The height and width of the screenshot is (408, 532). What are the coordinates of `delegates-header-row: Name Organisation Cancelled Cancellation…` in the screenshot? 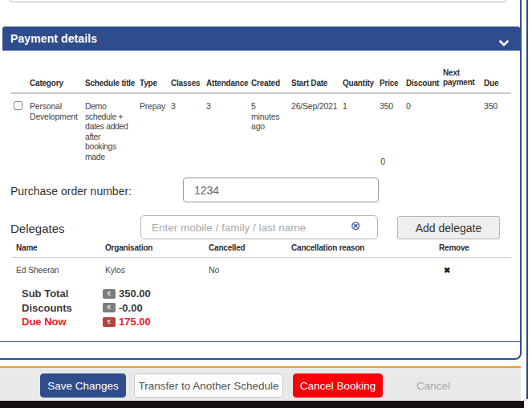 It's located at (262, 251).